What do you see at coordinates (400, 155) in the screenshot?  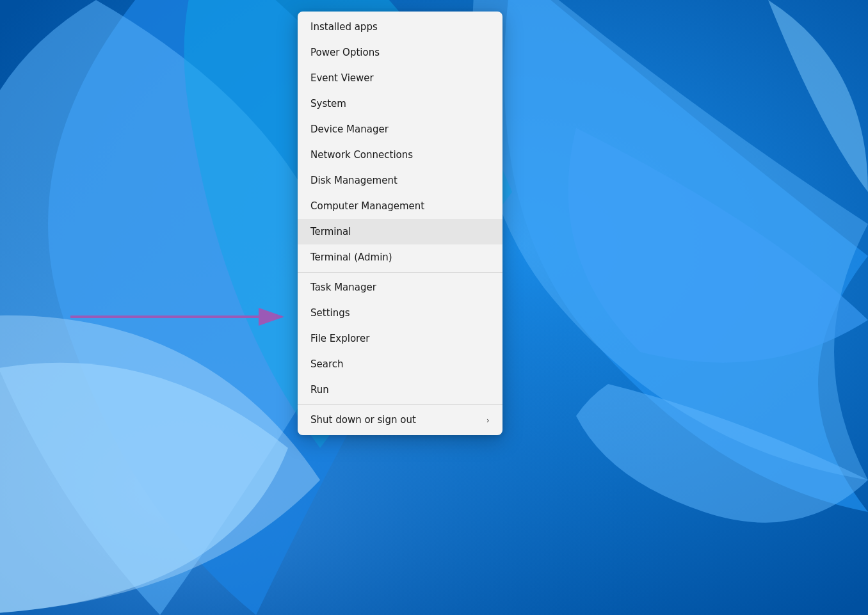 I see `menu-item-network-connections: Network Connections` at bounding box center [400, 155].